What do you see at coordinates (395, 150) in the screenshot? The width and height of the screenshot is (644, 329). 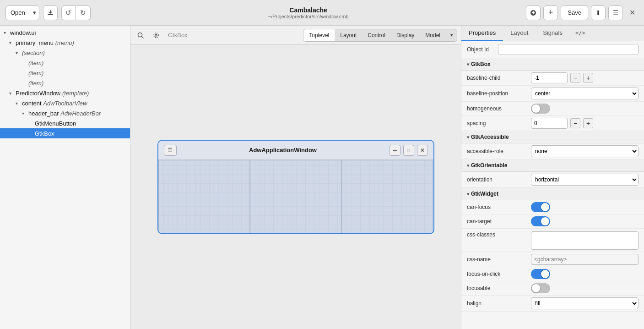 I see `app-minimize-button: ─` at bounding box center [395, 150].